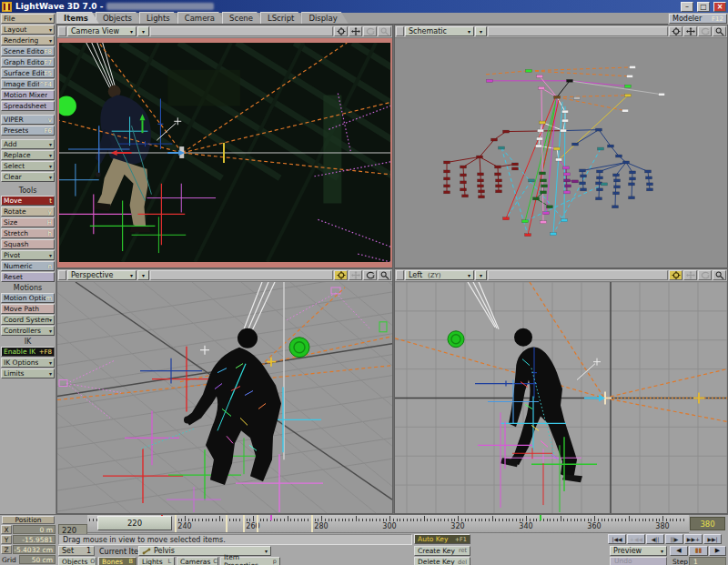  What do you see at coordinates (27, 84) in the screenshot?
I see `sidebar-item-image-editor: Image Editor^F4` at bounding box center [27, 84].